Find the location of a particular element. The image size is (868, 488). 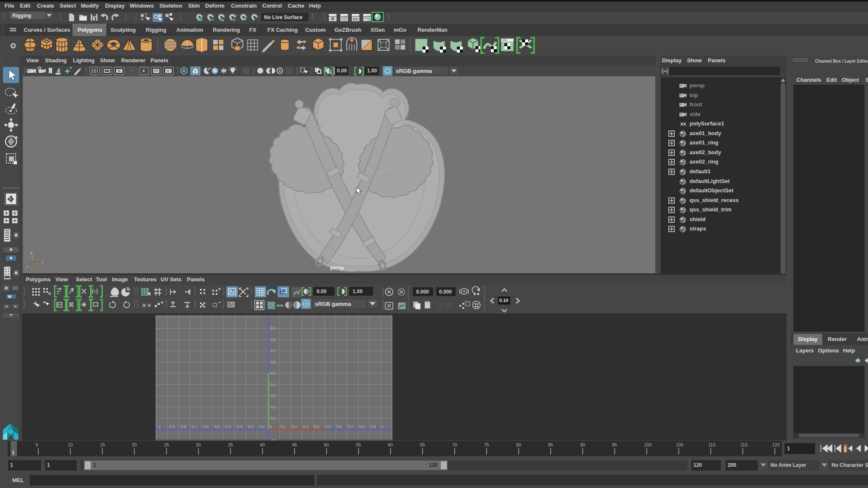

svg-text: 40 is located at coordinates (262, 445).